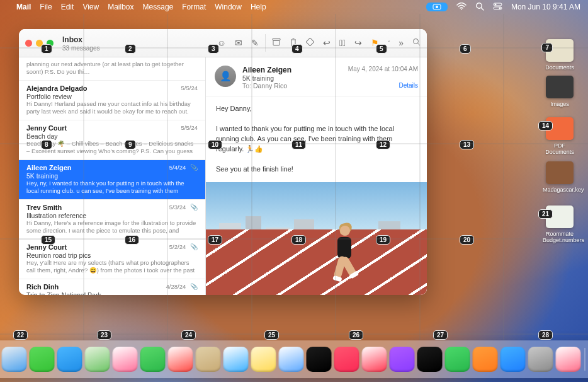 The height and width of the screenshot is (382, 588). I want to click on dock-app-tv, so click(319, 359).